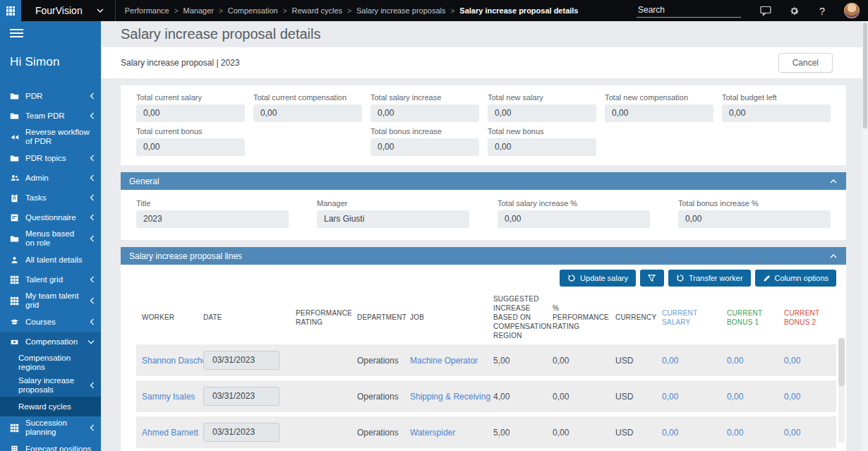  I want to click on sidebar-item-menus-based-on-role: Menus based on role, so click(51, 239).